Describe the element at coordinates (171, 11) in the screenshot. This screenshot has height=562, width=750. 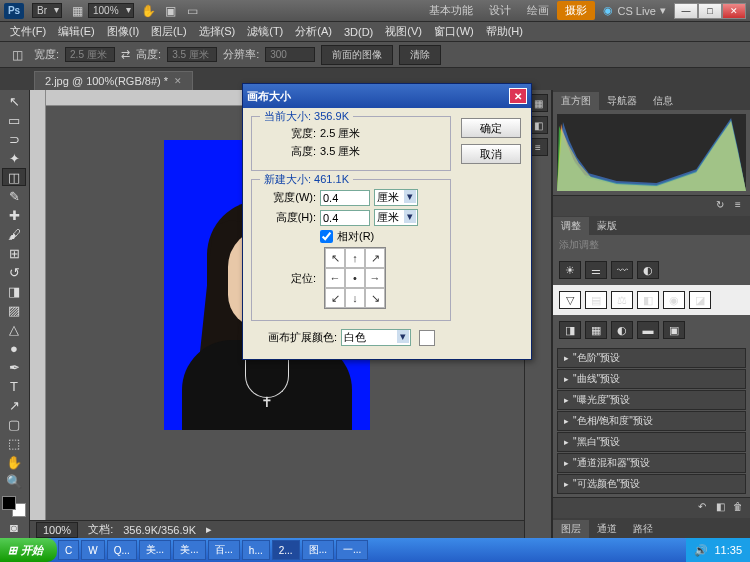
I see `arrange-icon: ▣` at that location.